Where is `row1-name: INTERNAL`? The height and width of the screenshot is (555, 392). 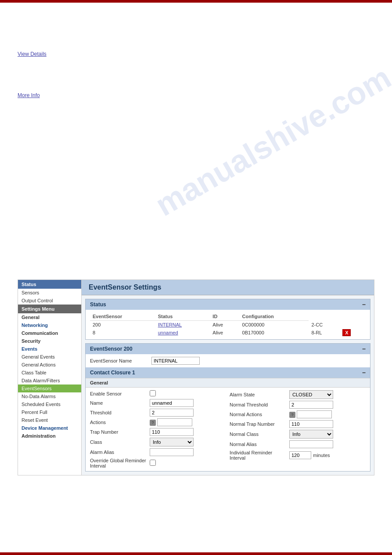
row1-name: INTERNAL is located at coordinates (183, 325).